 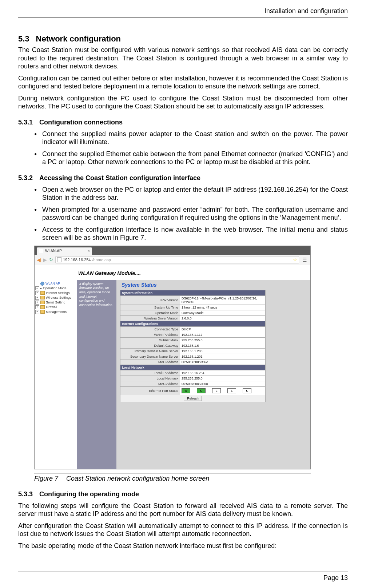 I want to click on port-status-cell: W L L L L, so click(x=223, y=391).